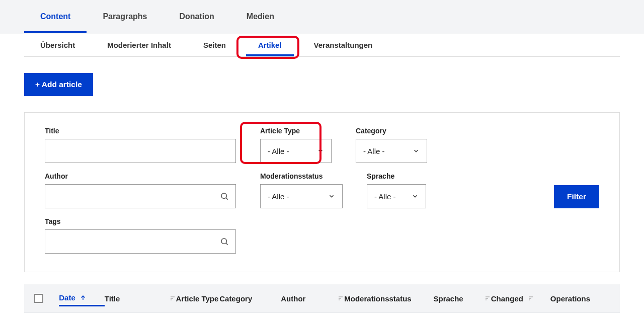  I want to click on select-category-value: - Alle -, so click(374, 151).